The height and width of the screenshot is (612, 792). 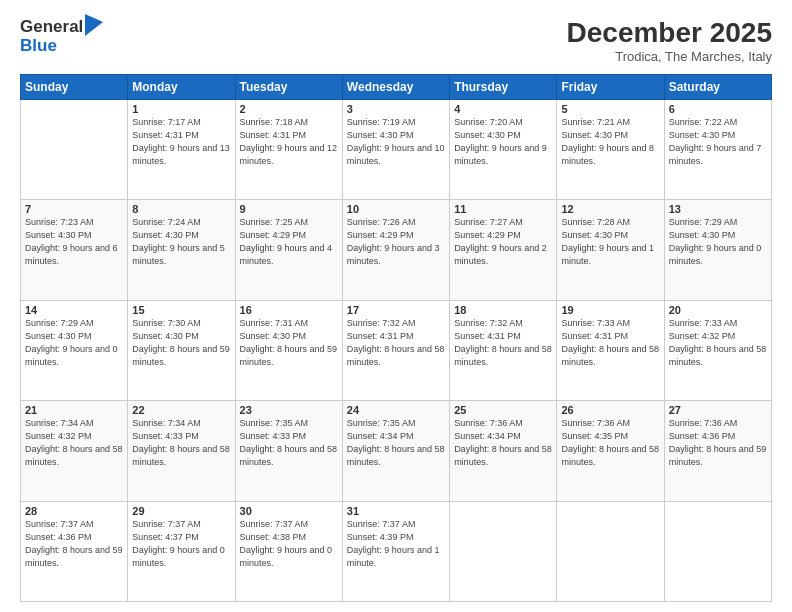 What do you see at coordinates (74, 551) in the screenshot?
I see `table-row: 28Sunrise: 7:37 AMSunset: 4:36 PMDayligh…` at bounding box center [74, 551].